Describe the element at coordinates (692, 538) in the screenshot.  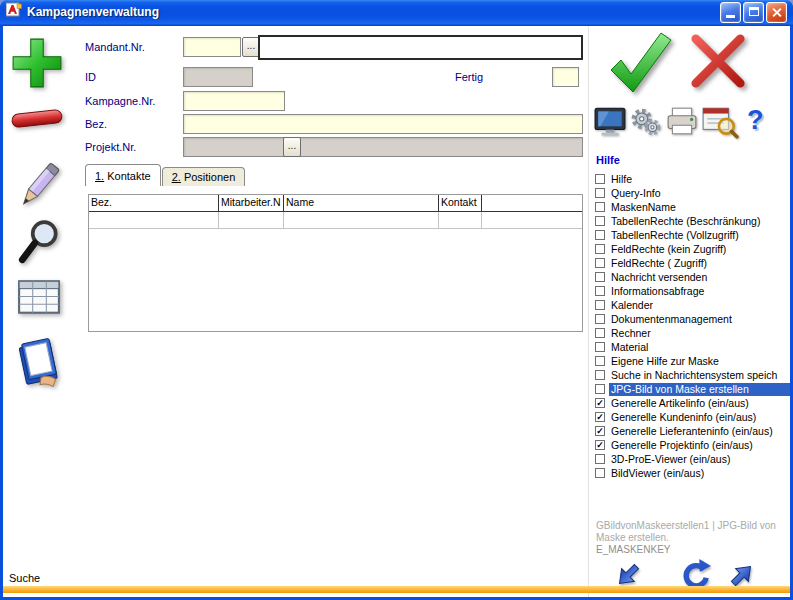
I see `help-footer: GBildvonMaskeerstellen1 | JPG-Bild von M…` at that location.